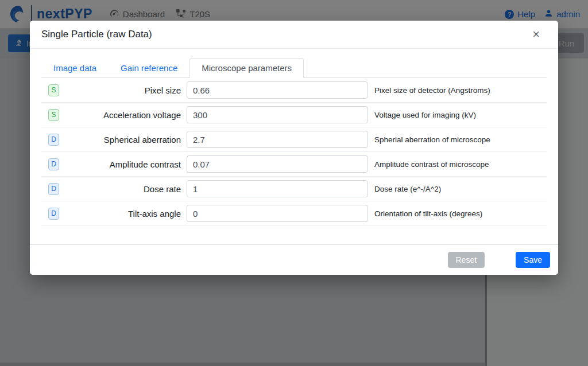  I want to click on param-description: Spherial aberration of microscope, so click(432, 140).